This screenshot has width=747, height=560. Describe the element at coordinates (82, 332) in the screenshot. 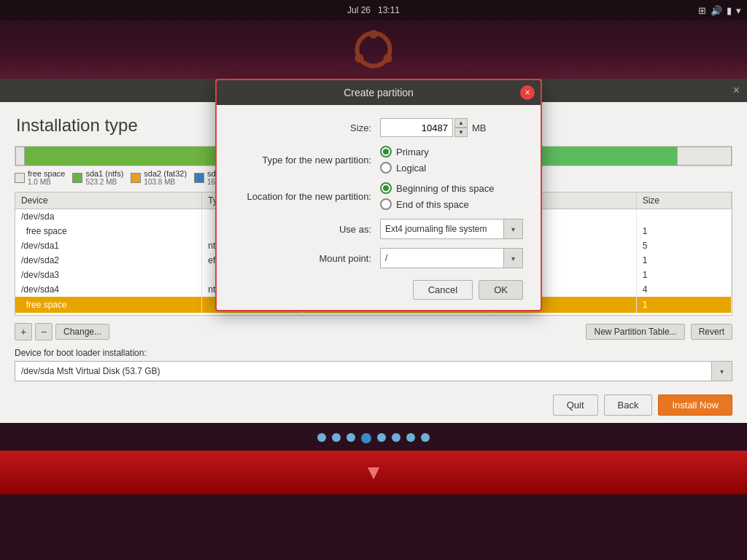

I see `change-partition-button: Change...` at that location.